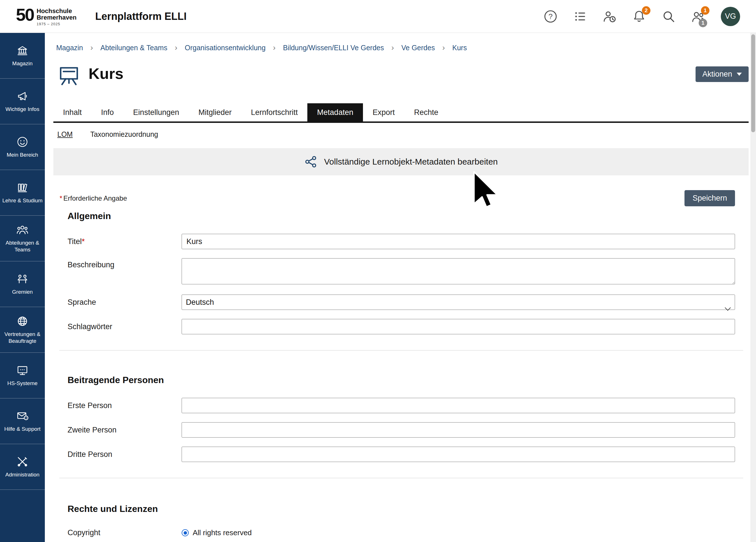 This screenshot has height=542, width=756. What do you see at coordinates (65, 134) in the screenshot?
I see `subtab-lom: LOM` at bounding box center [65, 134].